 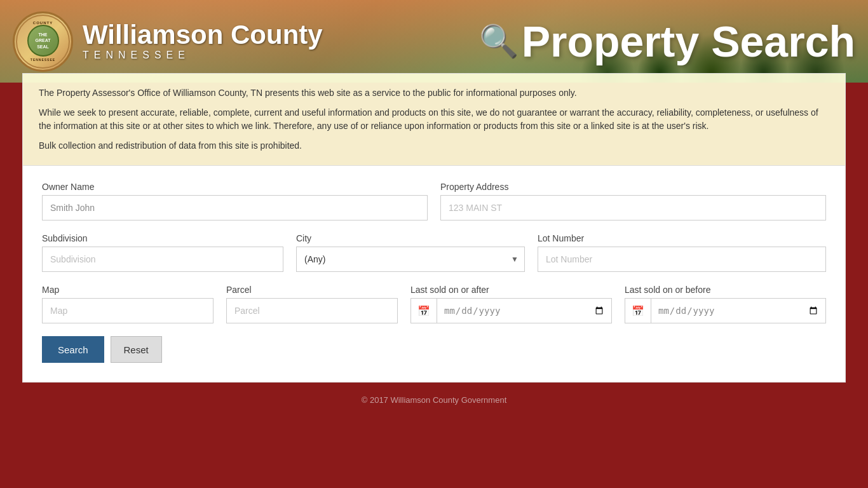 I want to click on owner-name-input, so click(x=235, y=208).